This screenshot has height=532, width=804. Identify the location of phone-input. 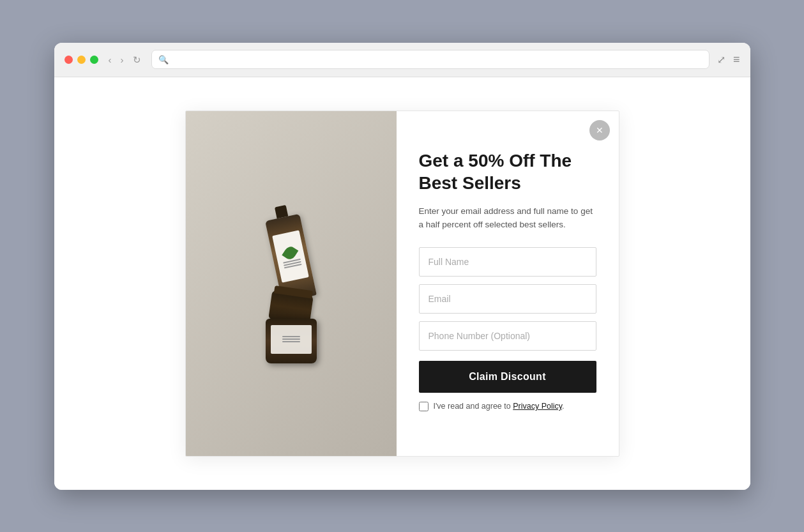
(508, 336).